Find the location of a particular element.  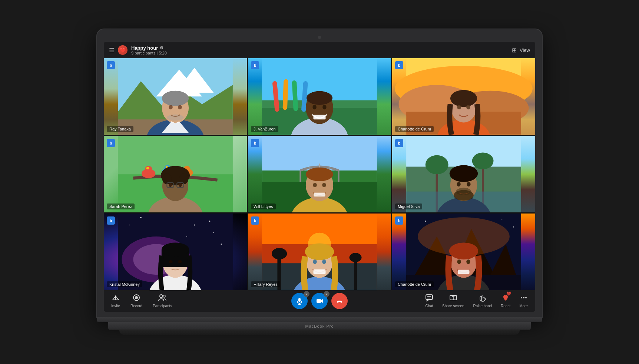

camera-chevron is located at coordinates (327, 294).